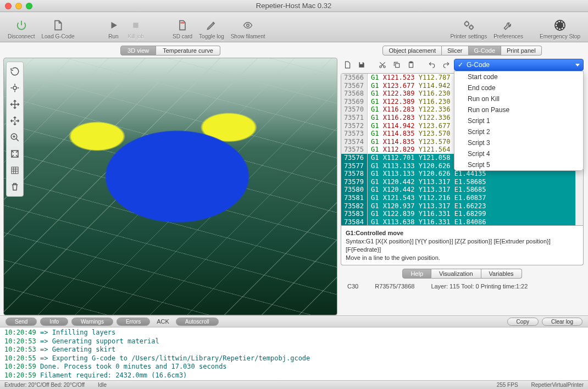 This screenshot has width=588, height=389. What do you see at coordinates (353, 286) in the screenshot?
I see `cursor-column: C30` at bounding box center [353, 286].